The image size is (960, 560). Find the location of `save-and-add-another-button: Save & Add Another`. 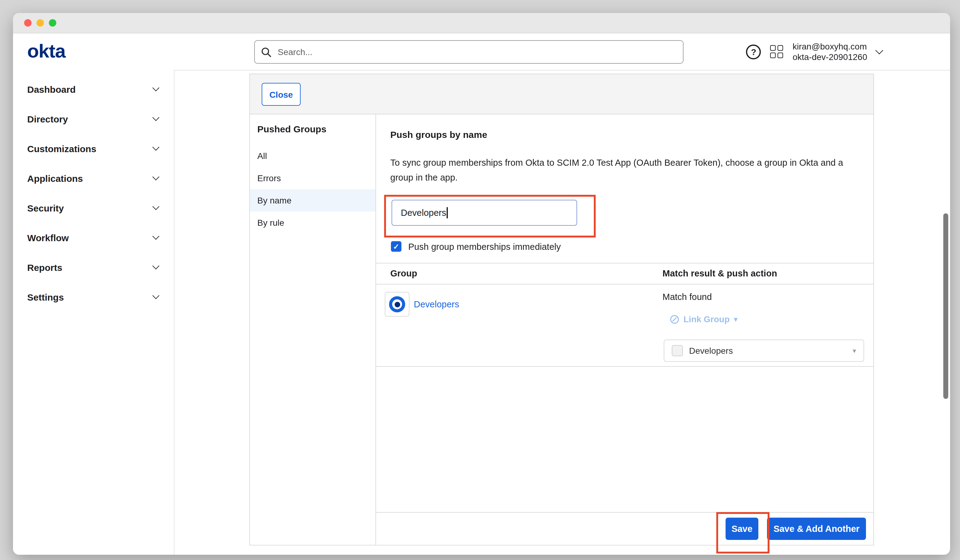

save-and-add-another-button: Save & Add Another is located at coordinates (816, 529).